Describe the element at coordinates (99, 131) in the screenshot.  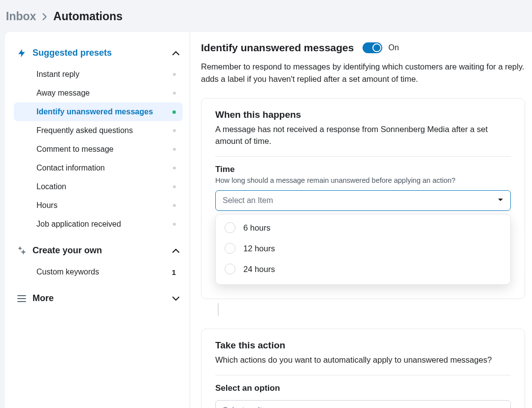
I see `sidebar-item-faq: Frequently asked questions` at that location.